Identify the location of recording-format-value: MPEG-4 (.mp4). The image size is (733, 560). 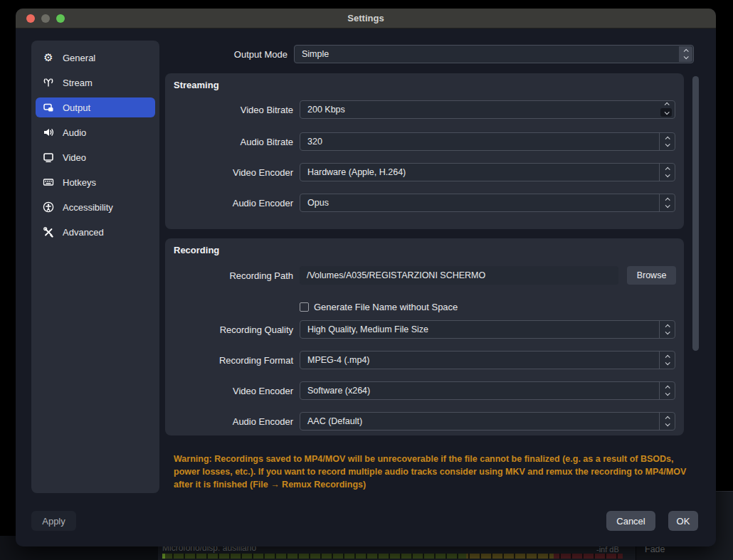
(339, 360).